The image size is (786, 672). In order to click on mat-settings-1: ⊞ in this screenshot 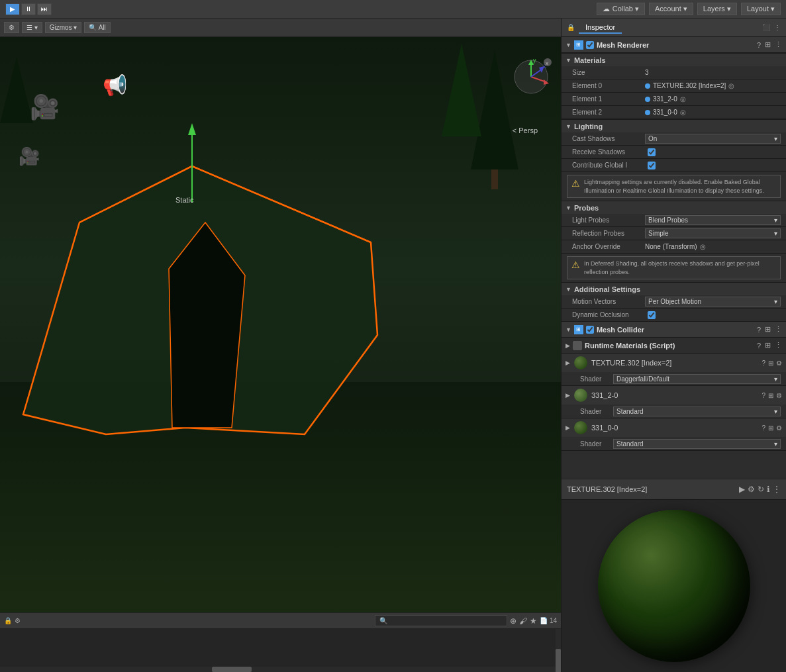, I will do `click(771, 396)`.